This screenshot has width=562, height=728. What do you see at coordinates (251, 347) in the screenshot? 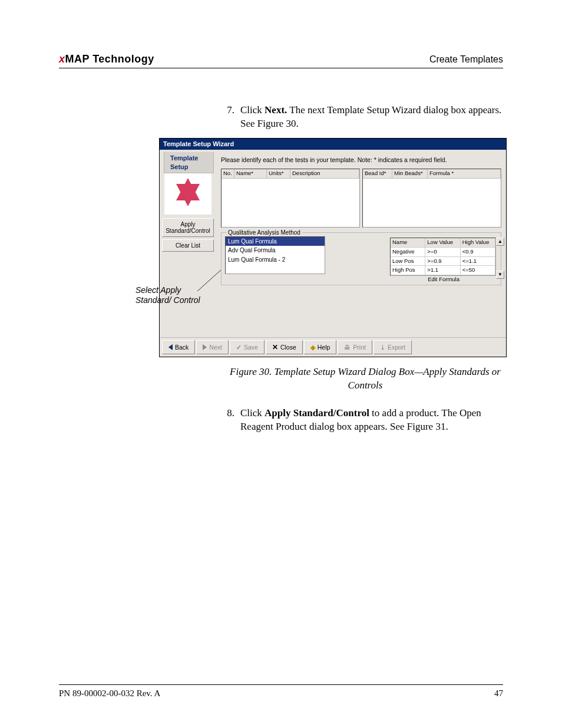
I see `save-label: Save` at bounding box center [251, 347].